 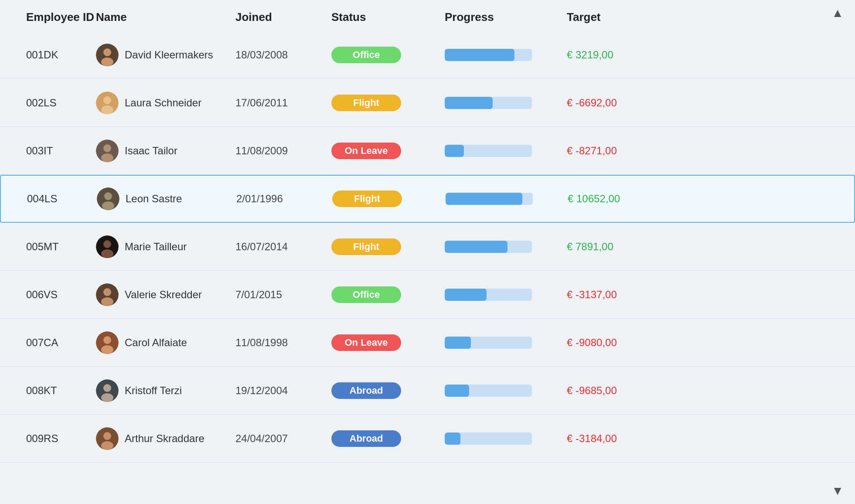 I want to click on cell-target: € -3137,00, so click(x=623, y=295).